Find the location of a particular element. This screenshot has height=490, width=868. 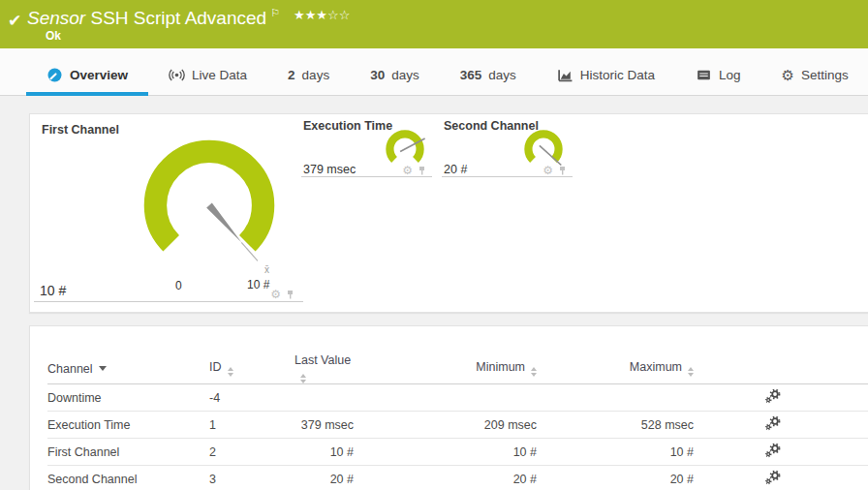

tab-live-data: Live Data is located at coordinates (207, 75).